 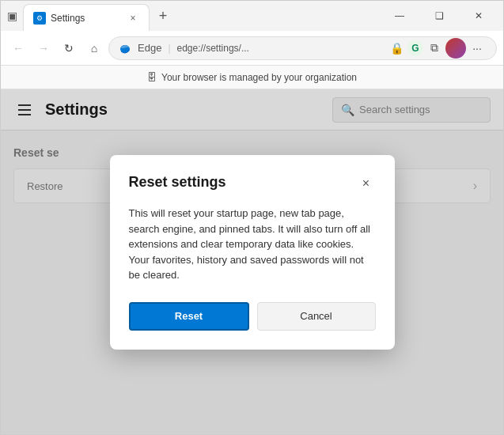 What do you see at coordinates (252, 183) in the screenshot?
I see `dialog-header: Reset settings ×` at bounding box center [252, 183].